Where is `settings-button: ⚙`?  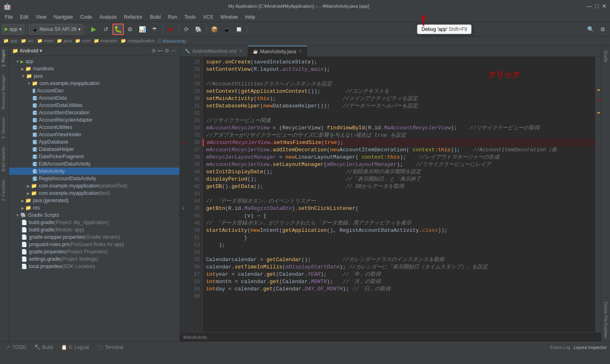 settings-button: ⚙ is located at coordinates (603, 29).